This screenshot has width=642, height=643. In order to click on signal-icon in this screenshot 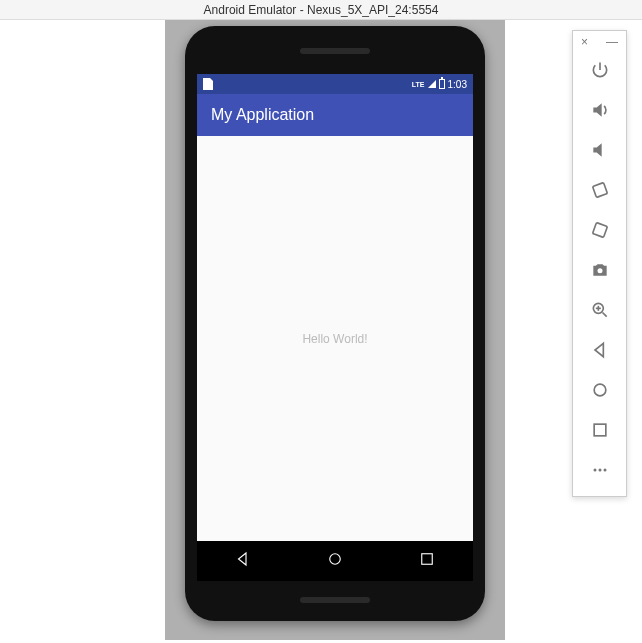, I will do `click(432, 84)`.